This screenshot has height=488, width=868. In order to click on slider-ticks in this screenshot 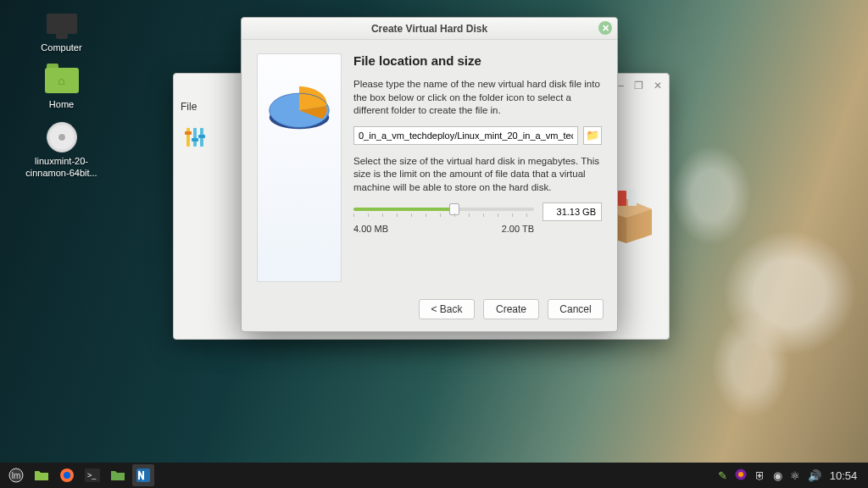, I will do `click(444, 216)`.